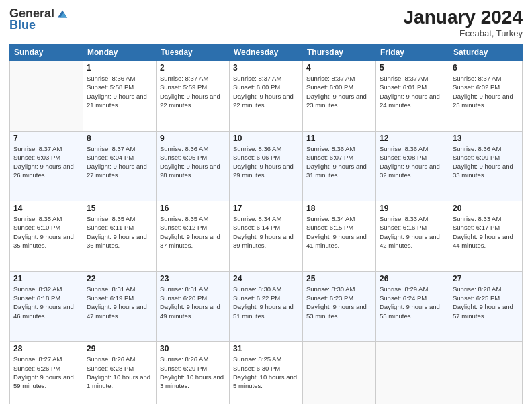 This screenshot has width=532, height=411. Describe the element at coordinates (266, 208) in the screenshot. I see `day-number: 17` at that location.